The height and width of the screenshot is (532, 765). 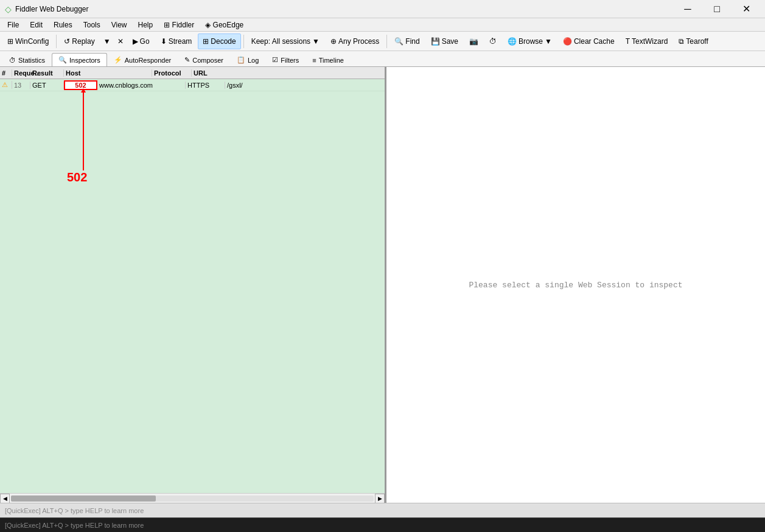 What do you see at coordinates (179, 25) in the screenshot?
I see `menu-fiddler: ⊞ Fiddler` at bounding box center [179, 25].